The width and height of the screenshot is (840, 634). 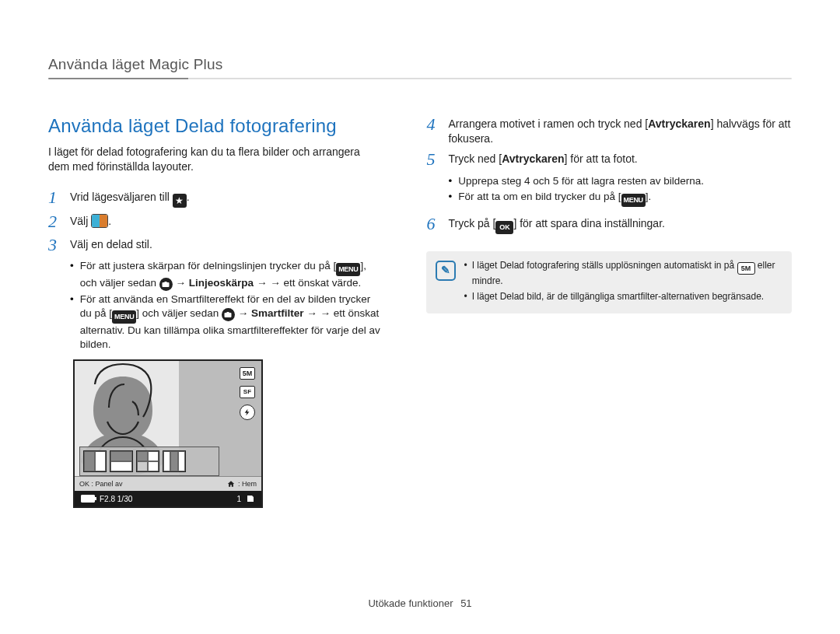 What do you see at coordinates (215, 305) in the screenshot?
I see `step-3-bullets: För att justera skärpan för delningslinj…` at bounding box center [215, 305].